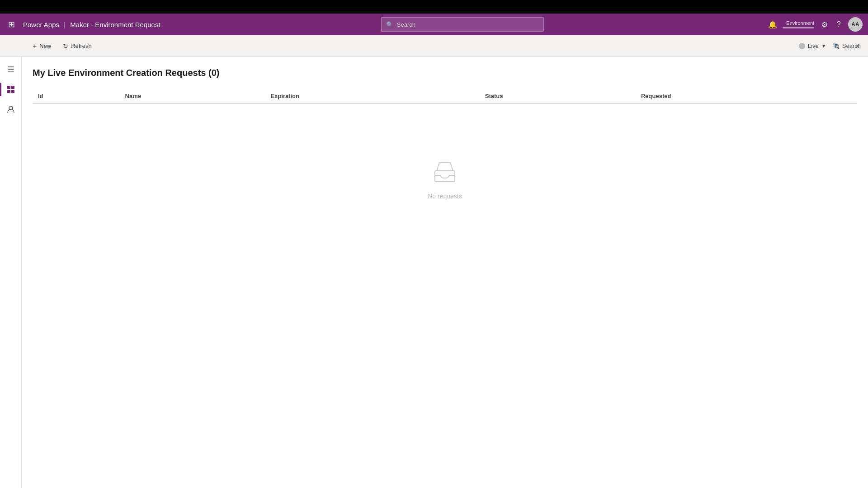 The height and width of the screenshot is (488, 868). I want to click on nav-search-icon: 🔍, so click(390, 24).